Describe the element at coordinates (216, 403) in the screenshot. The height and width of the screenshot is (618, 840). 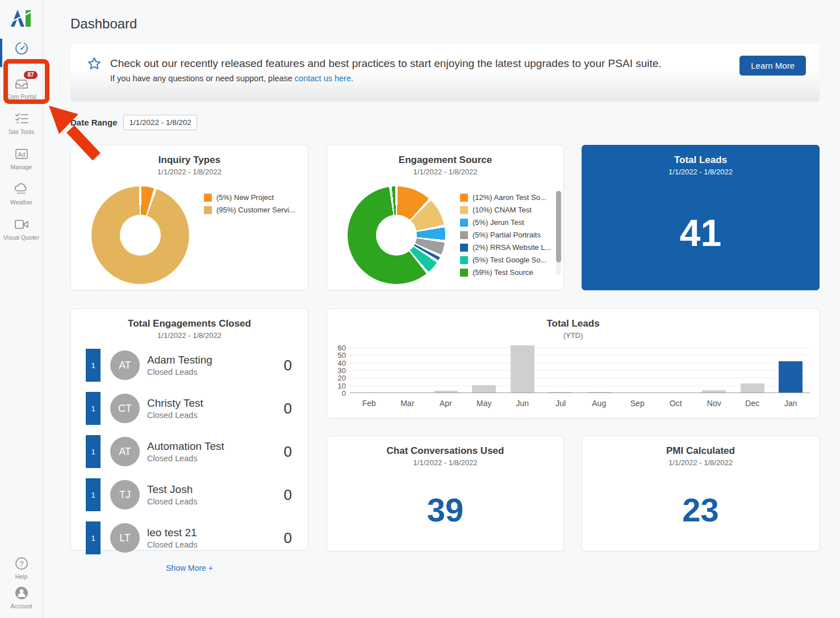
I see `engagement-name: Christy Test` at that location.